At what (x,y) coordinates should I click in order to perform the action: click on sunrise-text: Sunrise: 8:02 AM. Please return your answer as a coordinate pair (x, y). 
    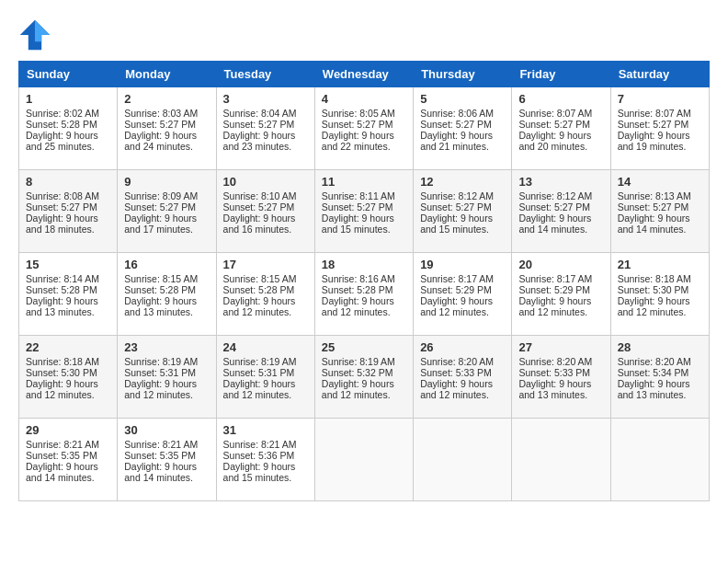
    Looking at the image, I should click on (63, 113).